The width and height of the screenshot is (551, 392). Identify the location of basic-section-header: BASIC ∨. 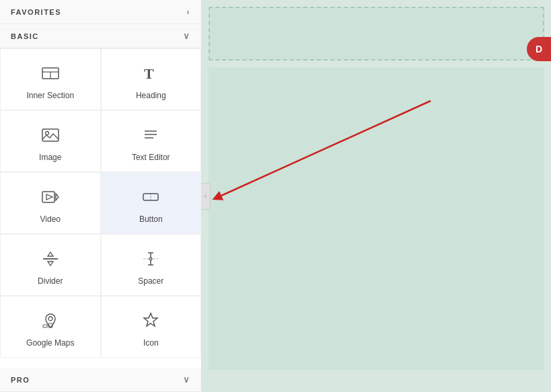
(101, 36).